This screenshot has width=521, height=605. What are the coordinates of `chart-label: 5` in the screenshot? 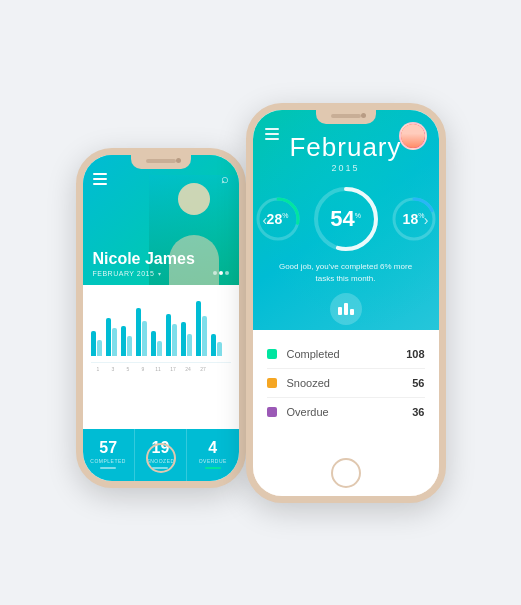 It's located at (128, 369).